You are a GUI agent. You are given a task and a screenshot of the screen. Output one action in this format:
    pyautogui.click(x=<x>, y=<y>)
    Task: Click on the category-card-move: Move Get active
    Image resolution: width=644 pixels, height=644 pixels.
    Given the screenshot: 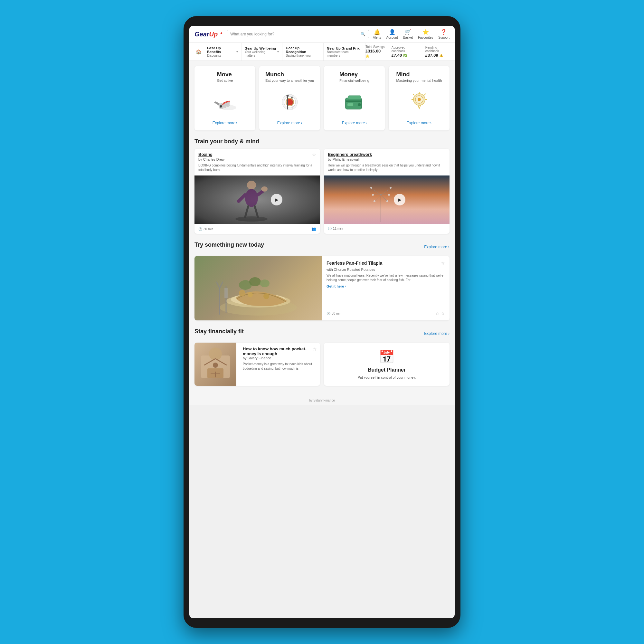 What is the action you would take?
    pyautogui.click(x=225, y=98)
    